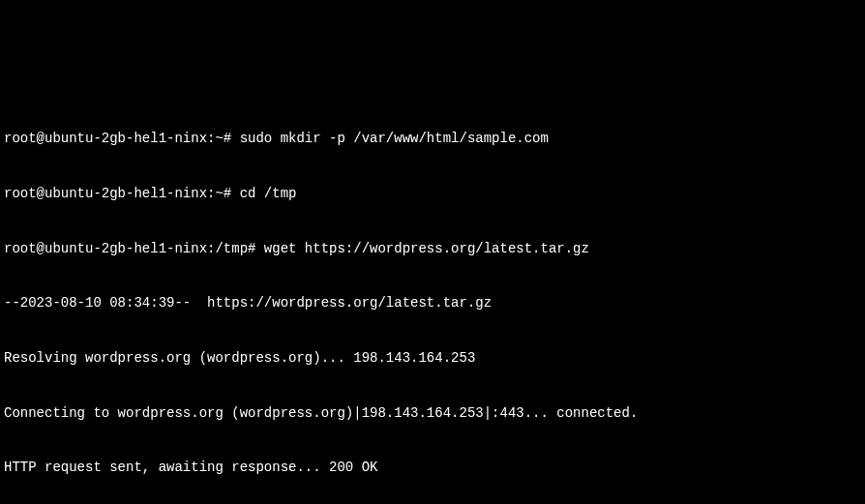 The image size is (865, 504). What do you see at coordinates (432, 193) in the screenshot?
I see `terminal-line: root@ubuntu-2gb-hel1-ninx:~# cd /tmp` at bounding box center [432, 193].